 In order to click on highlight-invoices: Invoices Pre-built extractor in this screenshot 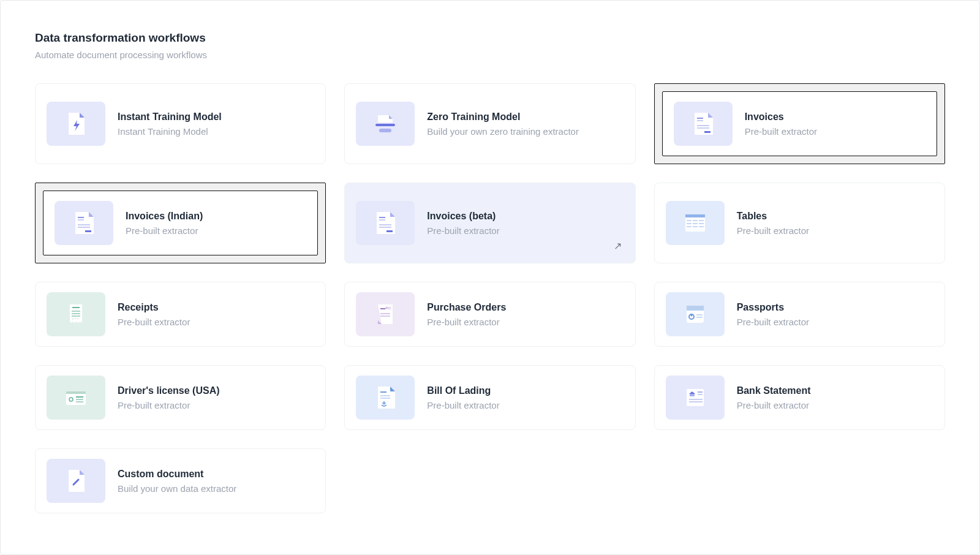, I will do `click(800, 124)`.